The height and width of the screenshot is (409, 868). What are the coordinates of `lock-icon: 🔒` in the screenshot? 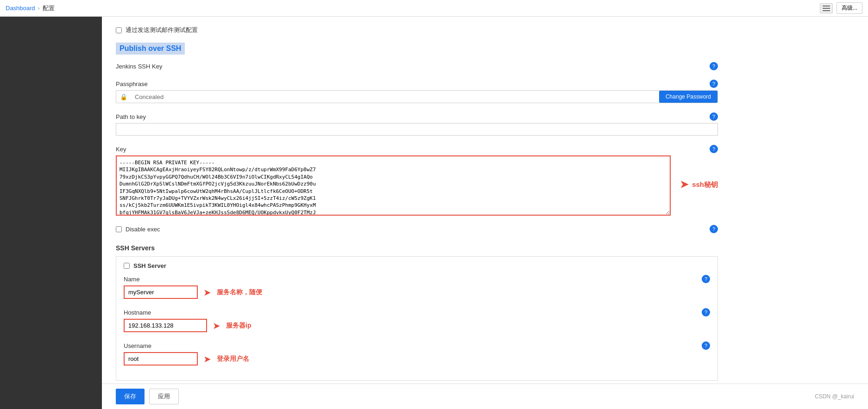 It's located at (124, 97).